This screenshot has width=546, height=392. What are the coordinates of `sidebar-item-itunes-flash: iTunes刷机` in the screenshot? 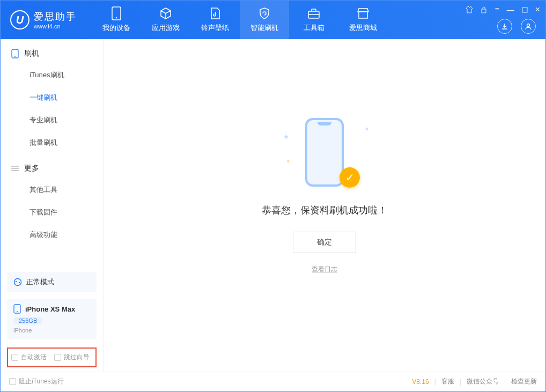 It's located at (51, 75).